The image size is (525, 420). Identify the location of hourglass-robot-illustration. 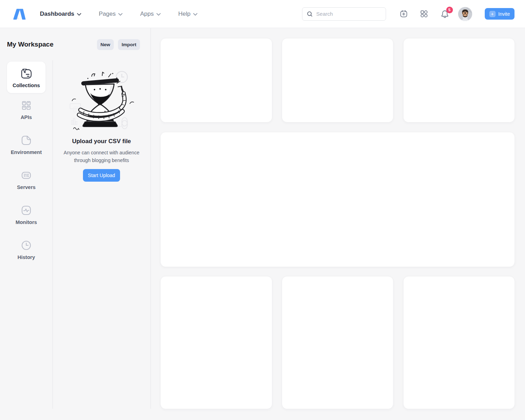
(102, 103).